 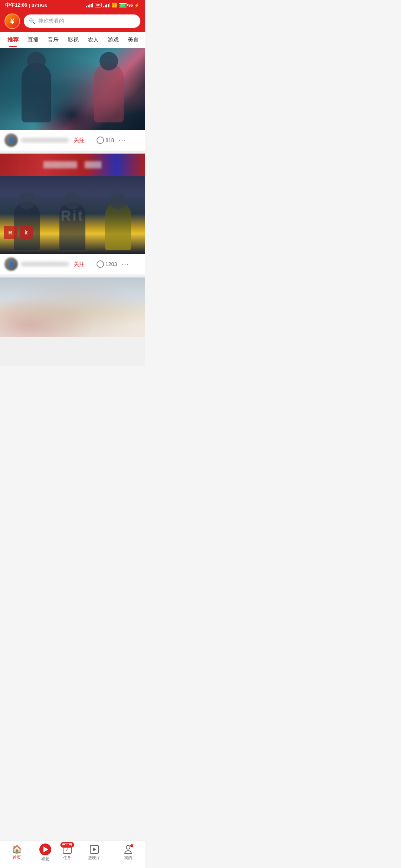 I want to click on network-speed: 371K/s, so click(x=39, y=5).